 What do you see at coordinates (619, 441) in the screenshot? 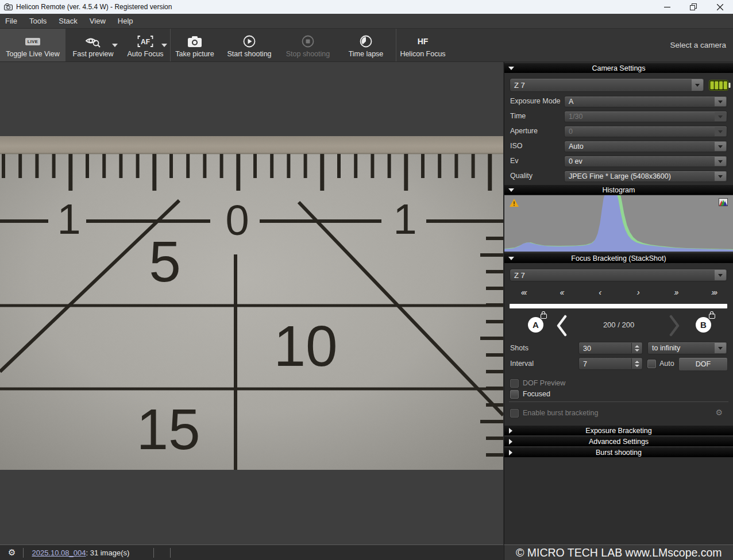
I see `advanced-settings-header: Advanced Settings` at bounding box center [619, 441].